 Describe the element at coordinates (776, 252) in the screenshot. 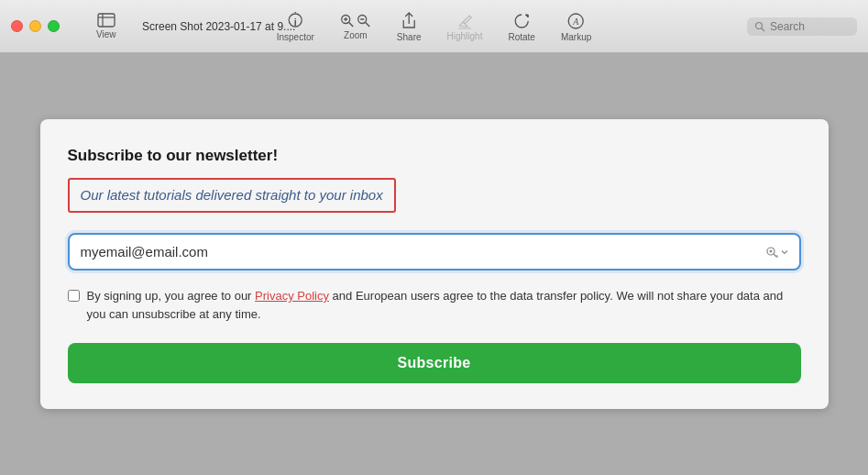

I see `password-autofill-icon` at that location.